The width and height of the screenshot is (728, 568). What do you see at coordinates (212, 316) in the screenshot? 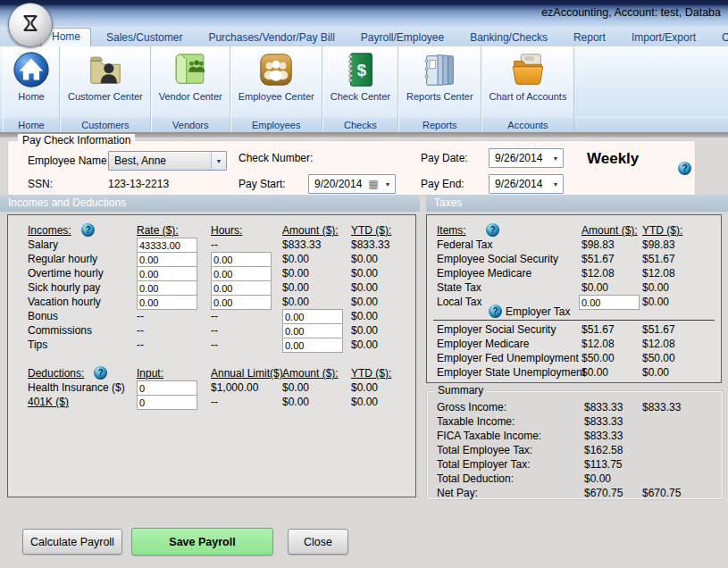
I see `income-row-bonus: Bonus----$0.00` at bounding box center [212, 316].